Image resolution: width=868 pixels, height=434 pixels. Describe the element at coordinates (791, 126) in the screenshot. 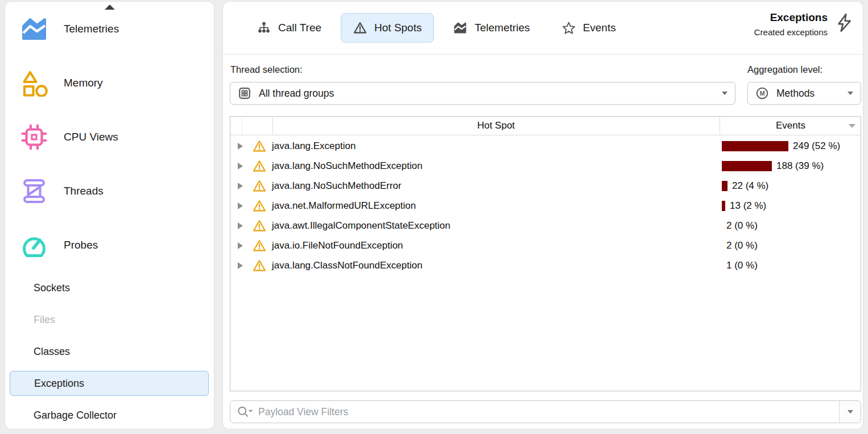

I see `column-header-events: Events` at that location.